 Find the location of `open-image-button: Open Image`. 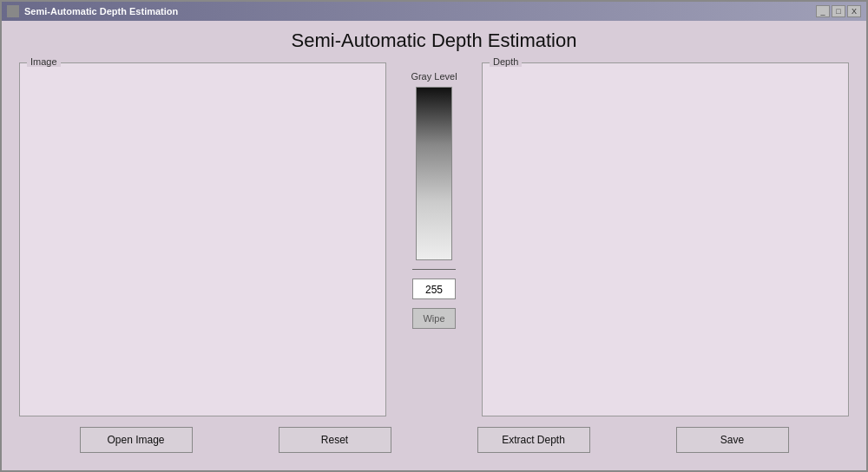

open-image-button: Open Image is located at coordinates (136, 440).